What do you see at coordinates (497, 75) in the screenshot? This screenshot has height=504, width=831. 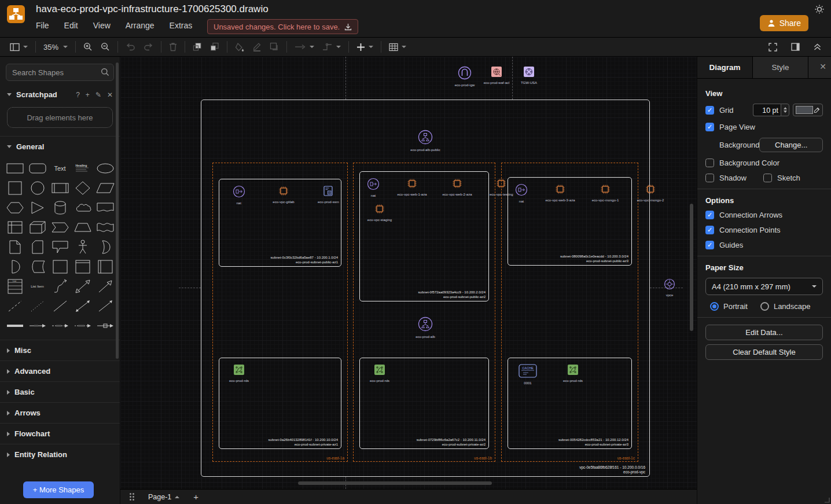 I see `diagram-node-waf: eco-prod-waf-acl` at bounding box center [497, 75].